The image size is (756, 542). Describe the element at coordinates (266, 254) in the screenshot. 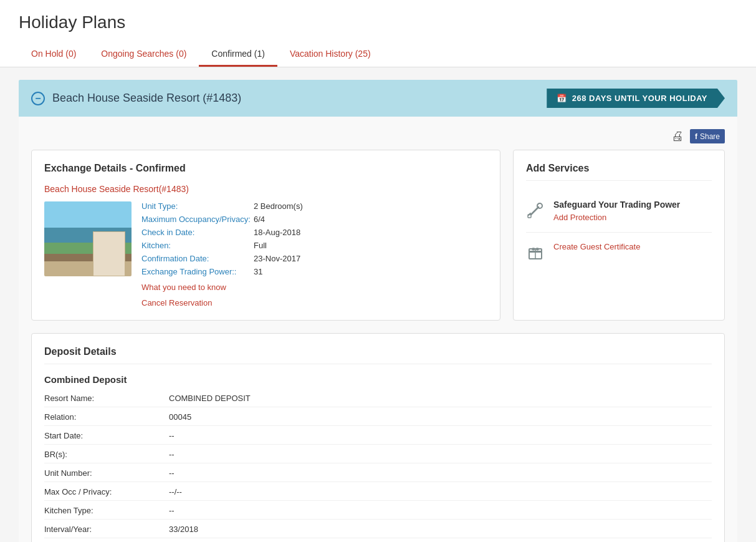

I see `exchange-detail-content: Unit Type: 2 Bedroom(s) Maximum Occupanc…` at that location.